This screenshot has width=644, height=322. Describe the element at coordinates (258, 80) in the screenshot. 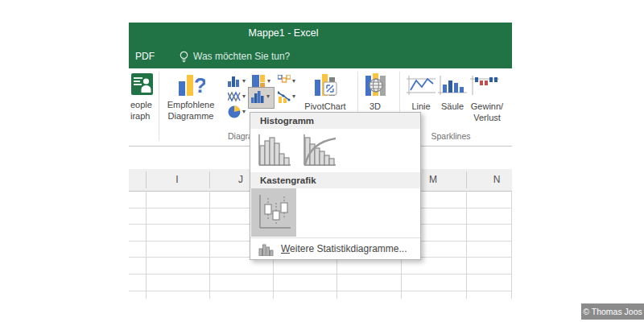

I see `insert-hierarchy-chart-icon` at that location.